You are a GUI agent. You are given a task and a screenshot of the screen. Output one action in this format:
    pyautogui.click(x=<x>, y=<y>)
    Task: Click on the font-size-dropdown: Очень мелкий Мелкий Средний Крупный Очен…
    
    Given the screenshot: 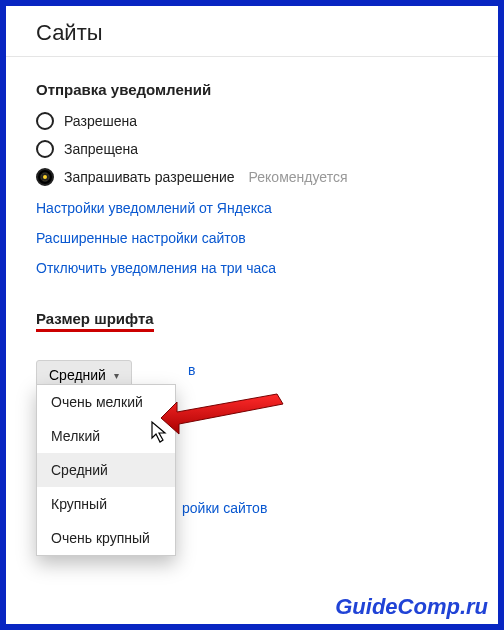 What is the action you would take?
    pyautogui.click(x=106, y=470)
    